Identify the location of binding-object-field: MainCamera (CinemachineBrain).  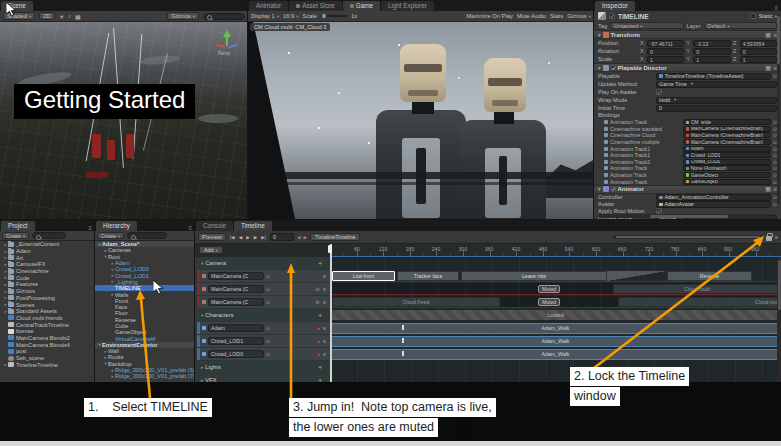
(727, 129).